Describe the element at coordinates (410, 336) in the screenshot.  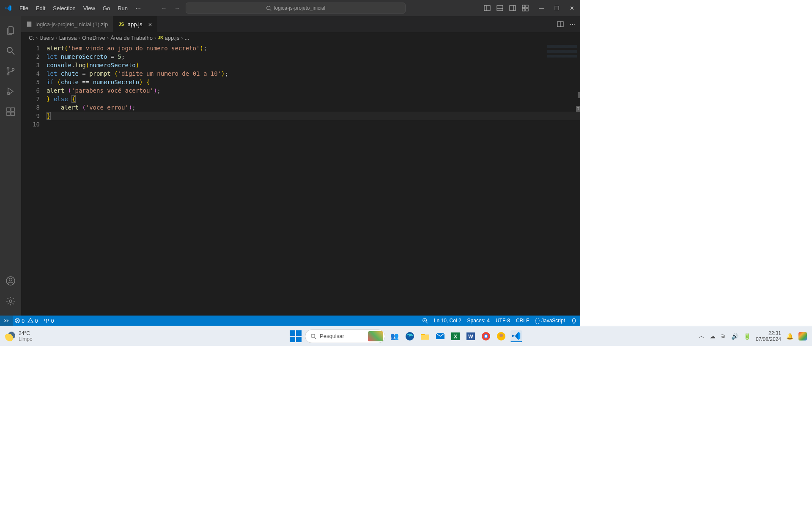
I see `taskbar-edge` at that location.